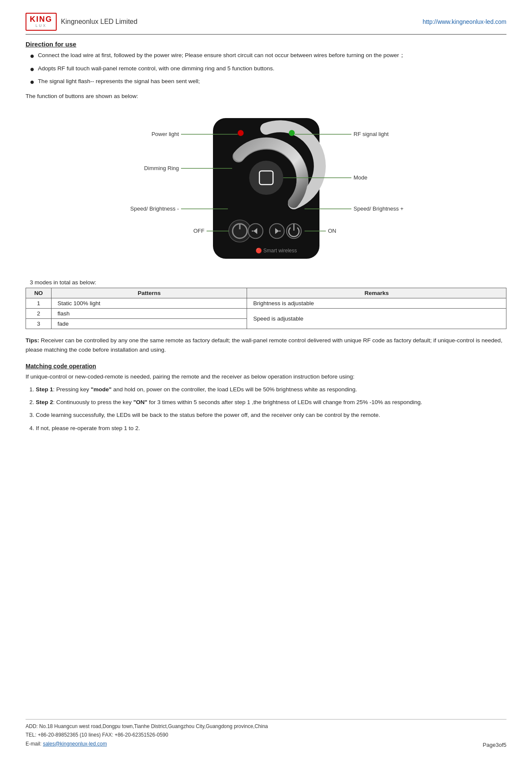 This screenshot has width=532, height=763. Describe the element at coordinates (377, 293) in the screenshot. I see `col-header-remarks: Remarks` at that location.